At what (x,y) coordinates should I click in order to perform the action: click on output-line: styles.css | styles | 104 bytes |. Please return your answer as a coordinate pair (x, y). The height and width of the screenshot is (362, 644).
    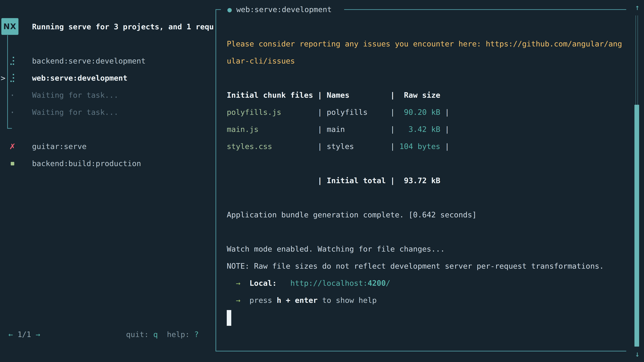
    Looking at the image, I should click on (426, 146).